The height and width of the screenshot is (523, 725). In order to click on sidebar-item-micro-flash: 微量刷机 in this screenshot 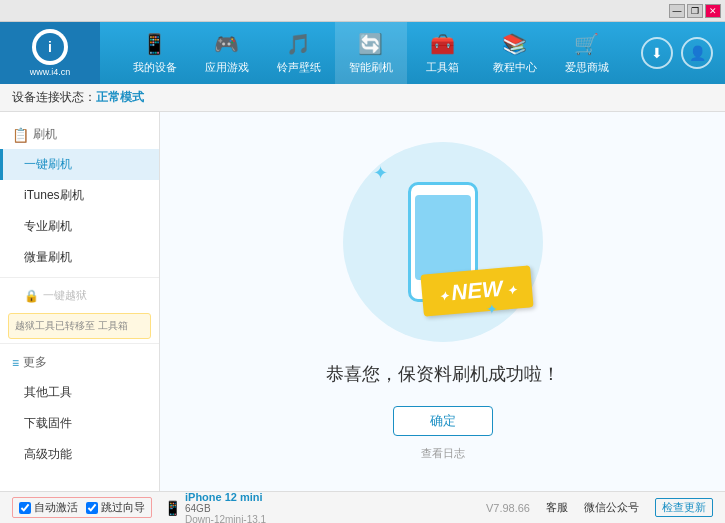, I will do `click(80, 258)`.